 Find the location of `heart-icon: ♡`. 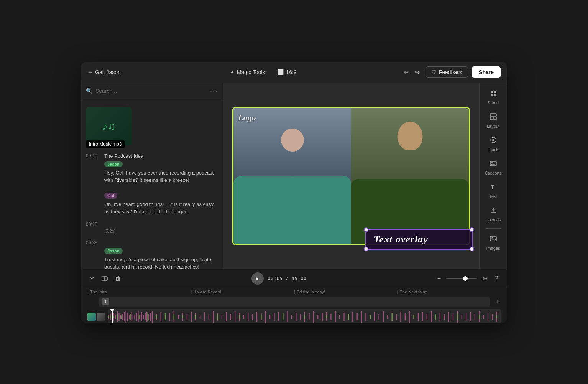

heart-icon: ♡ is located at coordinates (434, 72).